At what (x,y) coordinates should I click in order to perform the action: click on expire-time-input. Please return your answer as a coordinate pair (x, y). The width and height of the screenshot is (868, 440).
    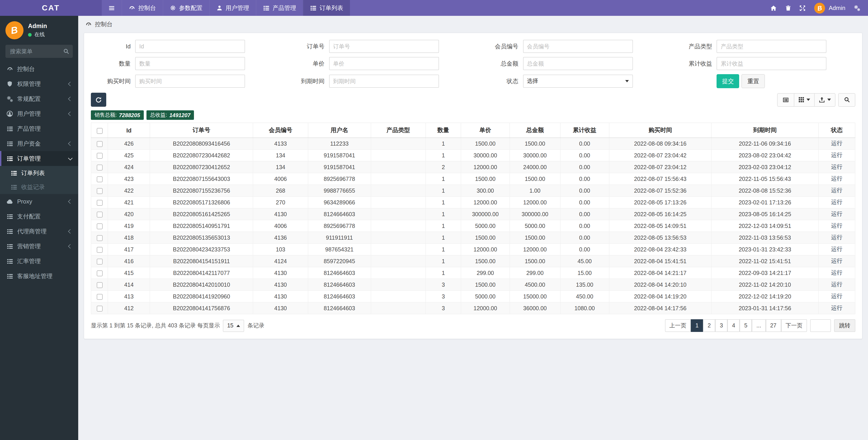
    Looking at the image, I should click on (384, 81).